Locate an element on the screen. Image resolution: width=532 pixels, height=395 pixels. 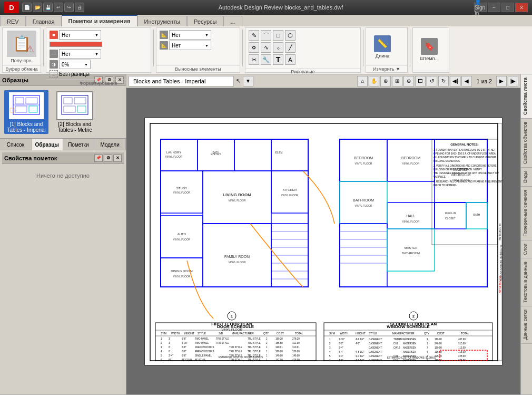
svg-text: 3'-1 1/2" is located at coordinates (360, 357).